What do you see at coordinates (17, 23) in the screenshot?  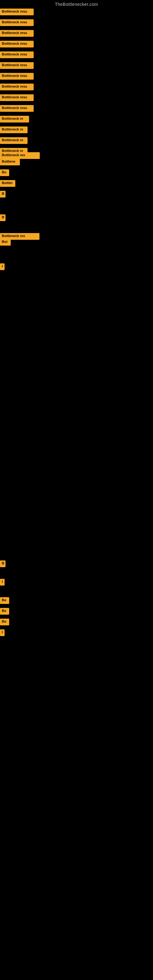 I see `bottleneck-result-button-2: Bottleneck resu` at bounding box center [17, 23].